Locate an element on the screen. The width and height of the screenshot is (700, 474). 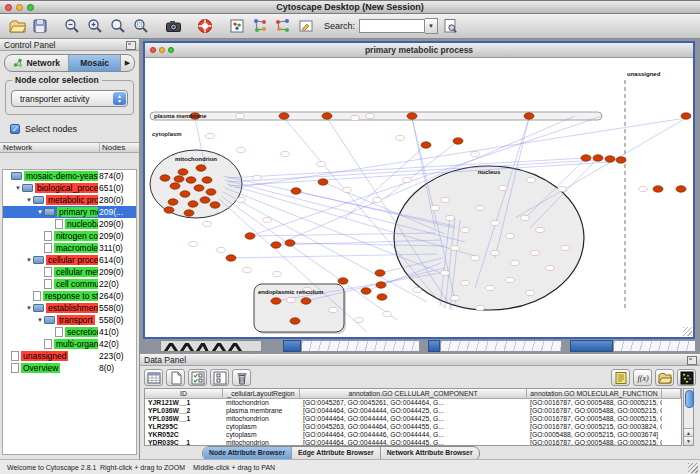
status-welcome: Welcome to Cytoscape 2.8.1 is located at coordinates (52, 468).